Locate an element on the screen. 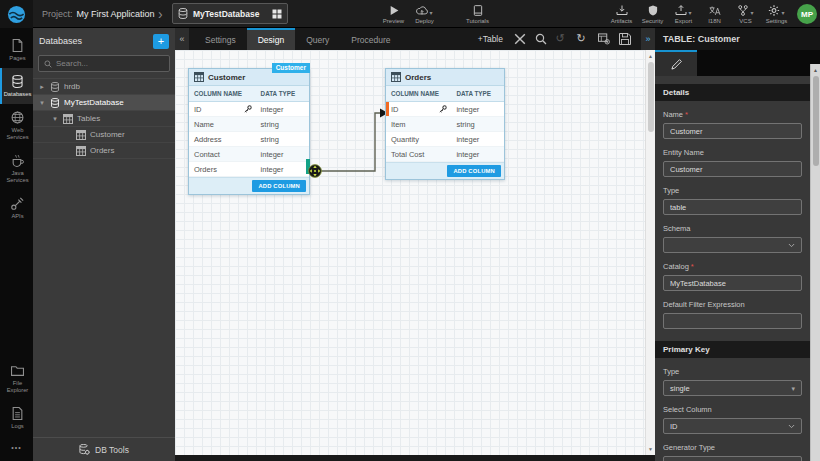  search-button is located at coordinates (540, 39).